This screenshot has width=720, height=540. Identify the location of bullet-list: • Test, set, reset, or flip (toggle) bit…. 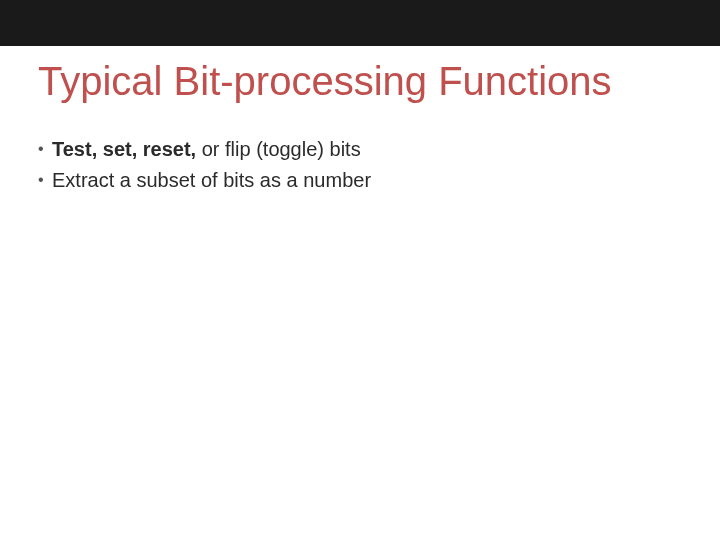
(359, 167).